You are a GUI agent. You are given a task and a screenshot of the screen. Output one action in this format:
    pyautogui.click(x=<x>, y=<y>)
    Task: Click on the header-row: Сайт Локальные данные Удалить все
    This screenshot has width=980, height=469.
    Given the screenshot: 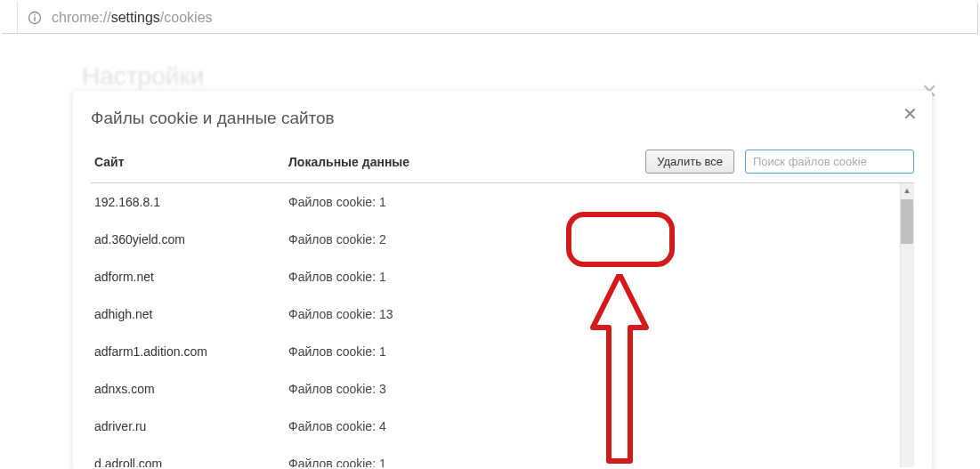 What is the action you would take?
    pyautogui.click(x=502, y=160)
    